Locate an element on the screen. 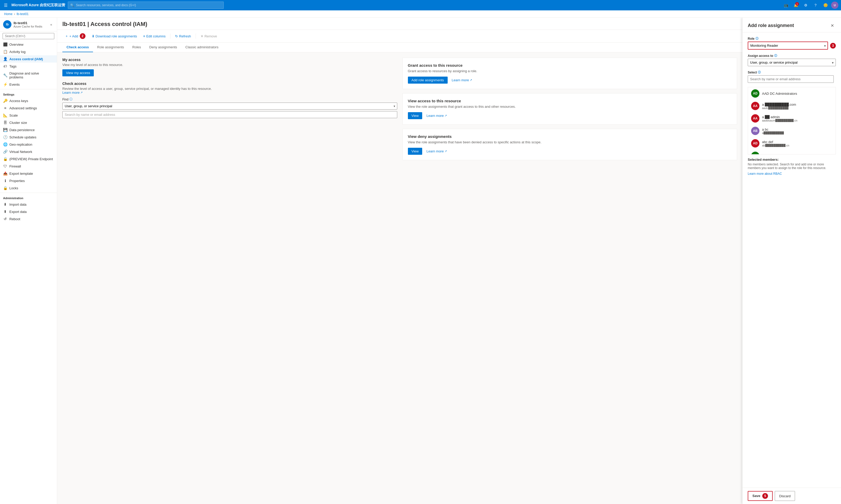 Image resolution: width=841 pixels, height=504 pixels. activity-log-icon: 📋 is located at coordinates (5, 52).